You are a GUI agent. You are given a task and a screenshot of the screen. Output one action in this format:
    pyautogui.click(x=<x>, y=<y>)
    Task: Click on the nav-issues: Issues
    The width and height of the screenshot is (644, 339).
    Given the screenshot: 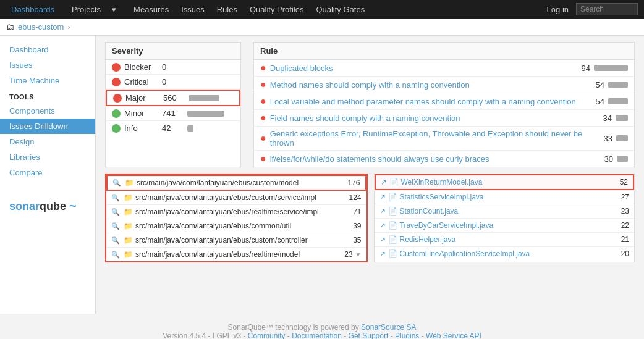 What is the action you would take?
    pyautogui.click(x=193, y=10)
    